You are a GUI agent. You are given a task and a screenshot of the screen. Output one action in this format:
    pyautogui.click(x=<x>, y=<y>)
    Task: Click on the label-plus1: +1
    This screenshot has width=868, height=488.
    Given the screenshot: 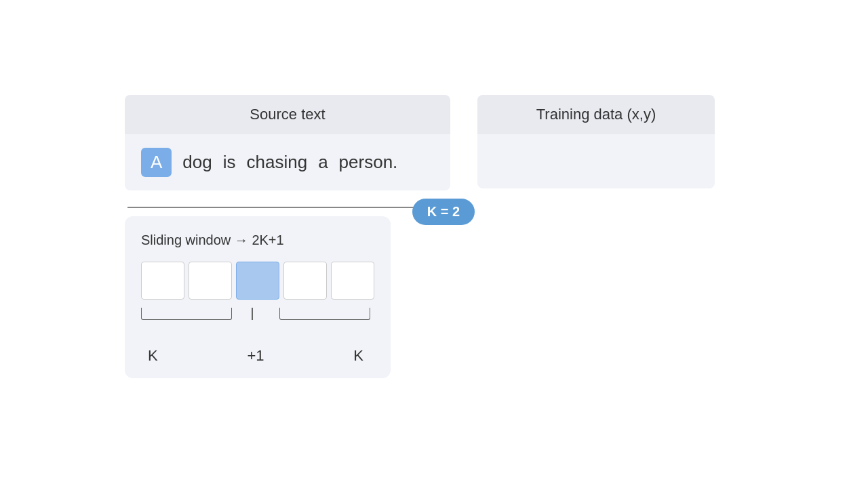 What is the action you would take?
    pyautogui.click(x=255, y=356)
    